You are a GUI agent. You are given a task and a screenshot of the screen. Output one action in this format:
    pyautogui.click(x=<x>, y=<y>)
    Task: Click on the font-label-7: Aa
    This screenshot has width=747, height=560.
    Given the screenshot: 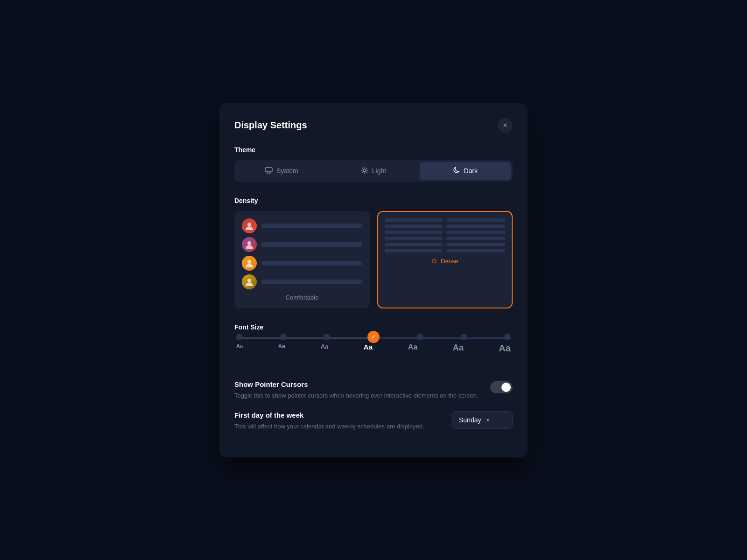 What is the action you would take?
    pyautogui.click(x=505, y=348)
    